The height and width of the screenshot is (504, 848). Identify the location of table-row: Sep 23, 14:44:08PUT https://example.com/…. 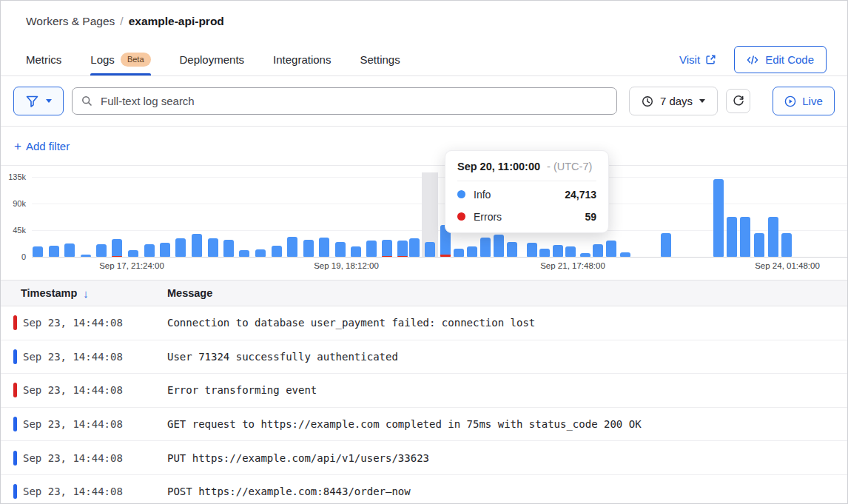
(424, 458).